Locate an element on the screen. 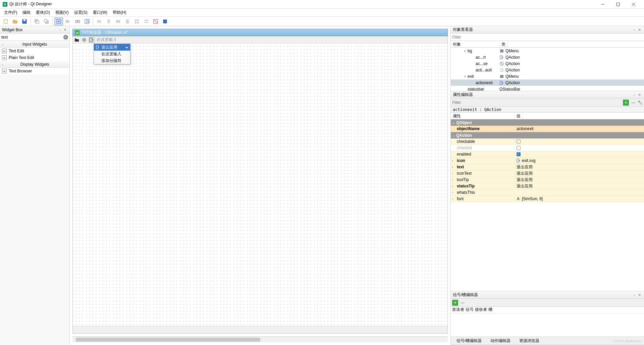 The height and width of the screenshot is (345, 644). column-object: 对象 is located at coordinates (475, 44).